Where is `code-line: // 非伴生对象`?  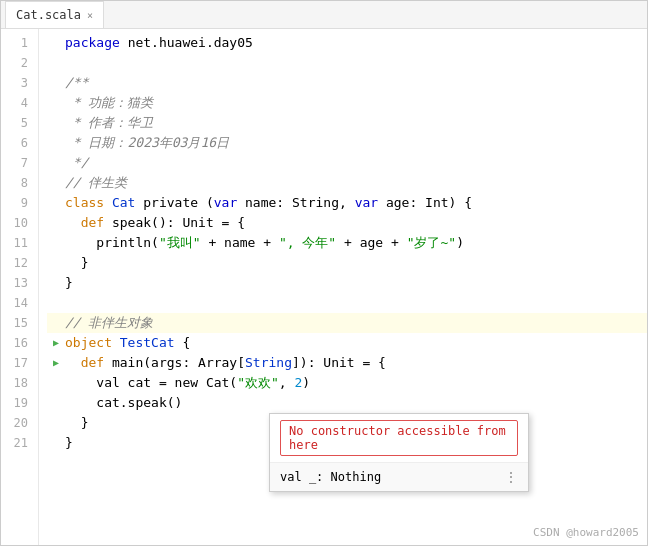 code-line: // 非伴生对象 is located at coordinates (347, 323).